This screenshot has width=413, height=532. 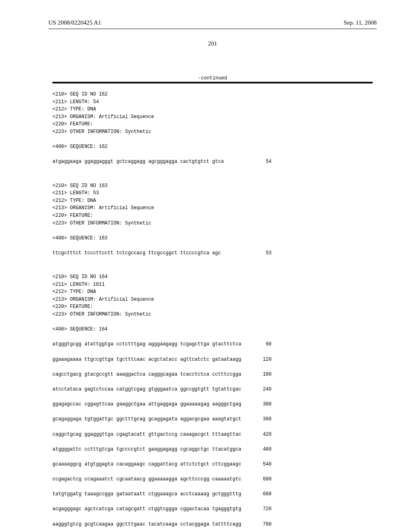 What do you see at coordinates (213, 78) in the screenshot?
I see `continued-label: -continued` at bounding box center [213, 78].